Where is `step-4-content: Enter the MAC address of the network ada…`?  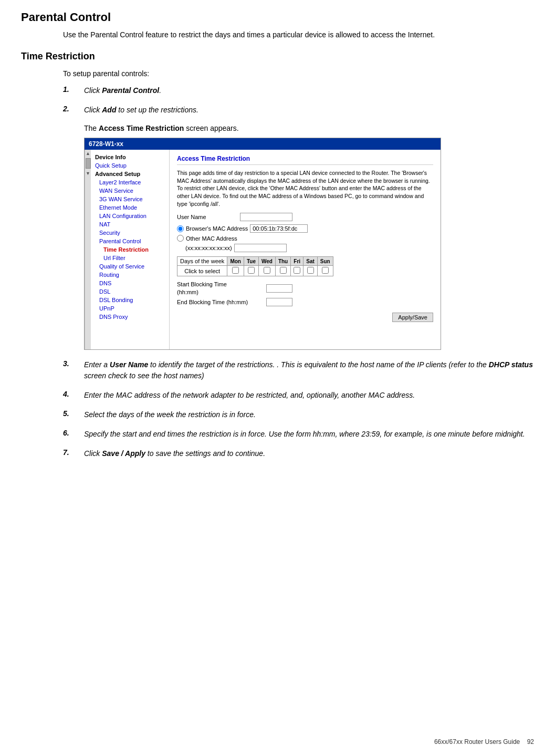 step-4-content: Enter the MAC address of the network ada… is located at coordinates (309, 395).